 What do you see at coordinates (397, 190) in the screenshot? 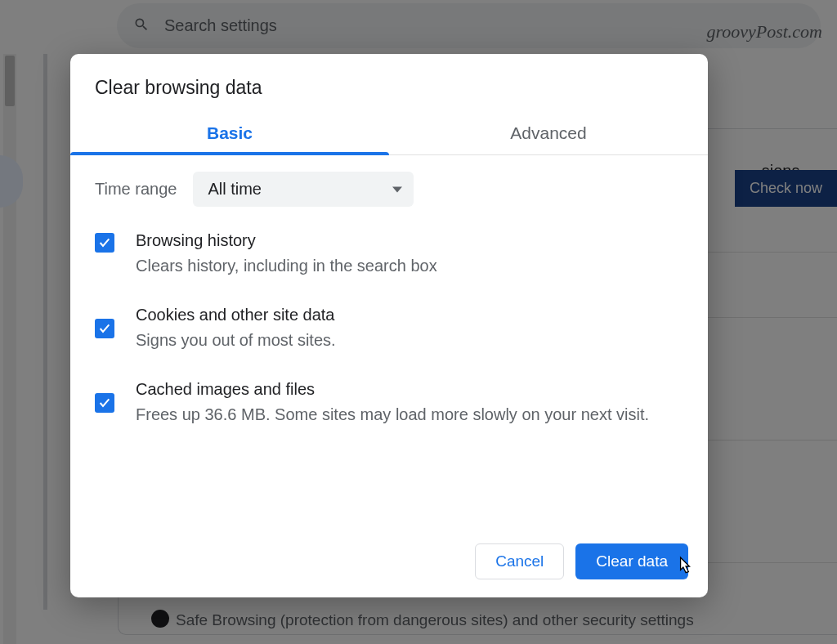
I see `chevron-down-icon` at bounding box center [397, 190].